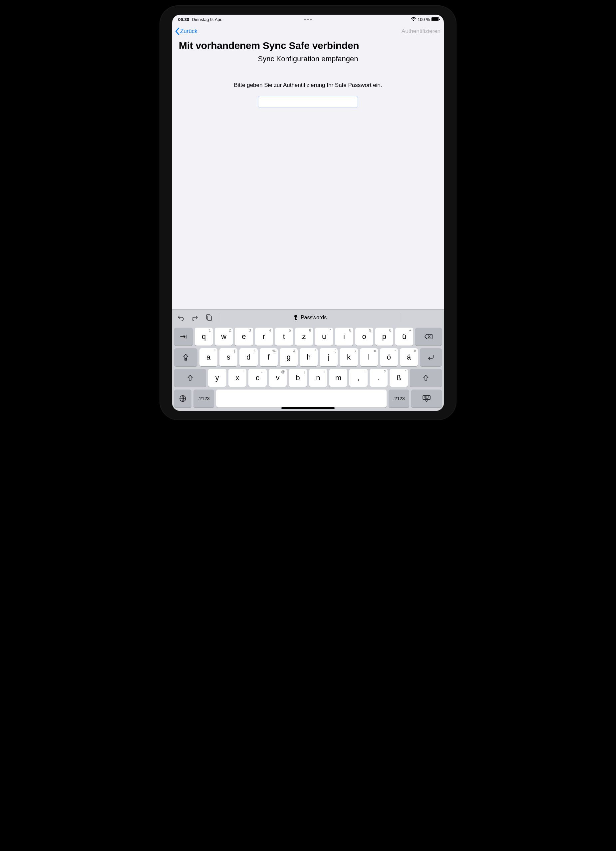  Describe the element at coordinates (308, 32) in the screenshot. I see `nav-bar: Zurück Authentifizieren` at that location.